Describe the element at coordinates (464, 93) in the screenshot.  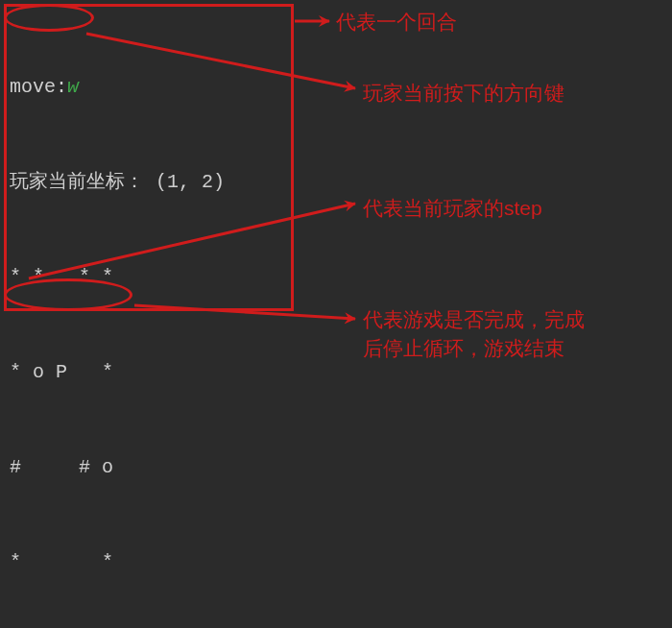
I see `anno-direction-key: 玩家当前按下的方向键` at that location.